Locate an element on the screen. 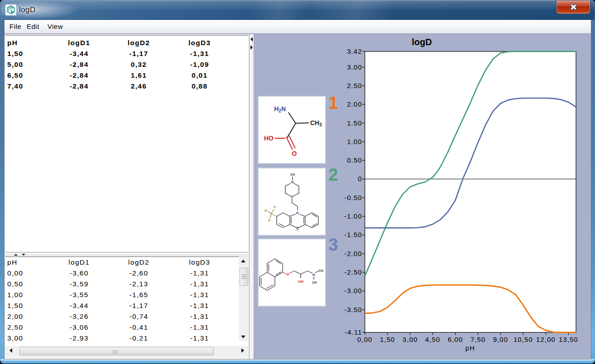 The image size is (595, 364). svg-text: CH3 is located at coordinates (316, 123).